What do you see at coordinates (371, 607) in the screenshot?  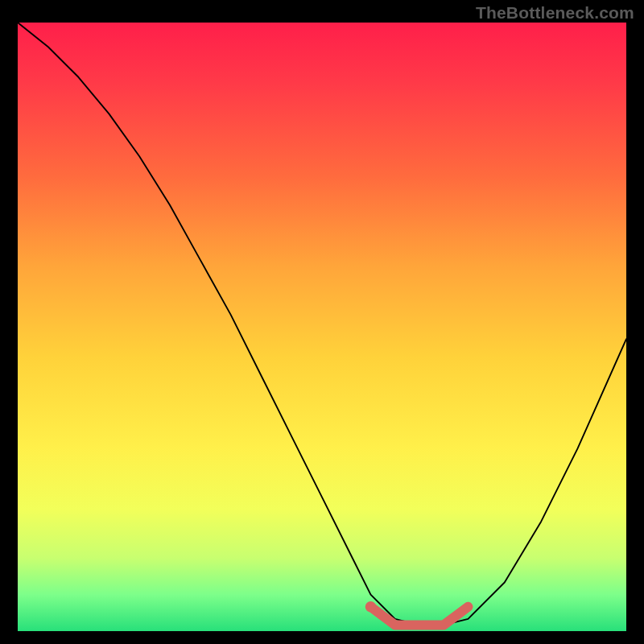 I see `highlight-dot` at bounding box center [371, 607].